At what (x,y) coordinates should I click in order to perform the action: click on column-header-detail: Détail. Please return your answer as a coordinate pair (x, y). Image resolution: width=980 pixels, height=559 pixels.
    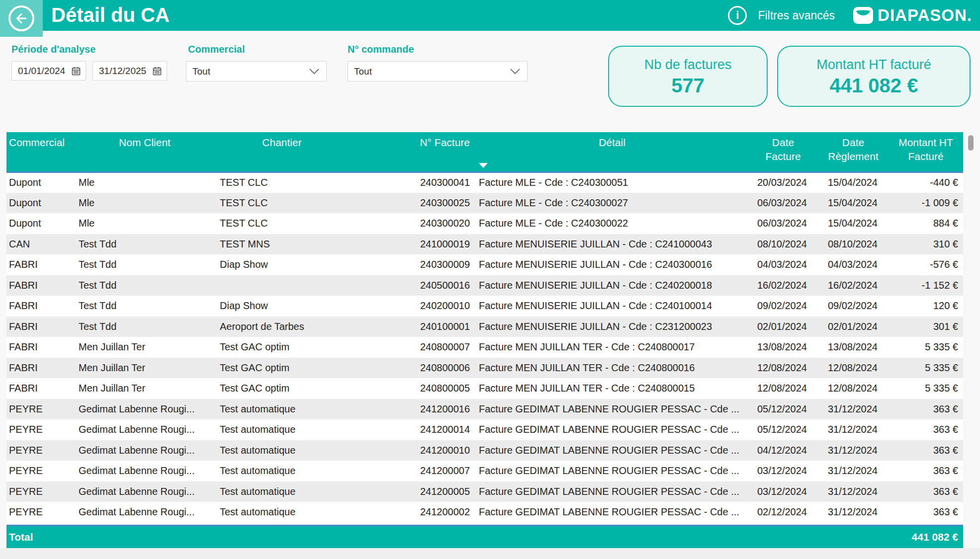
    Looking at the image, I should click on (612, 152).